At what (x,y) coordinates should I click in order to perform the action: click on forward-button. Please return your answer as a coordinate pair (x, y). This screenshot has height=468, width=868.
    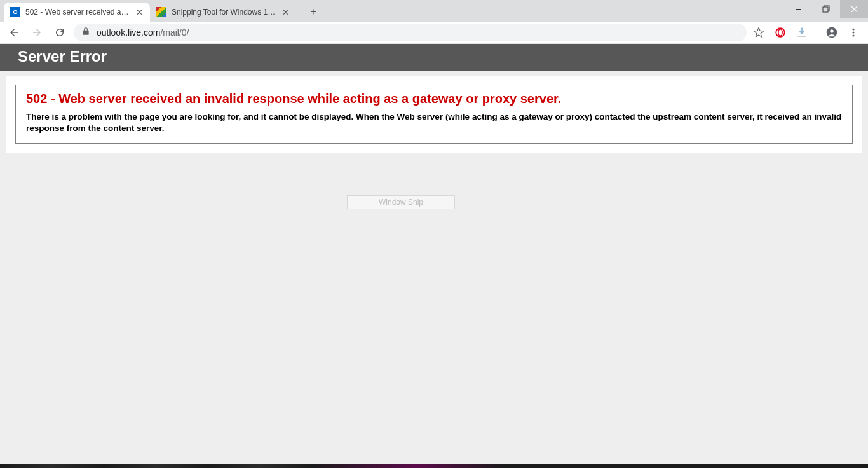
    Looking at the image, I should click on (37, 32).